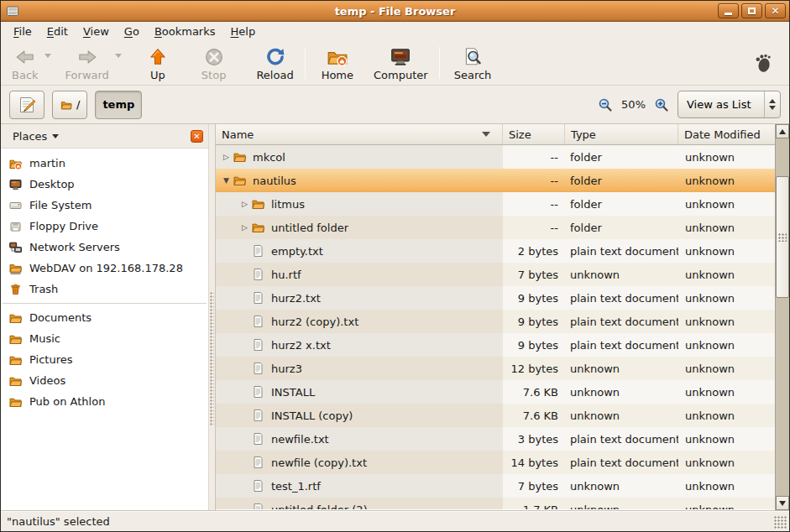 Image resolution: width=790 pixels, height=532 pixels. What do you see at coordinates (621, 321) in the screenshot?
I see `cell-type: plain text document` at bounding box center [621, 321].